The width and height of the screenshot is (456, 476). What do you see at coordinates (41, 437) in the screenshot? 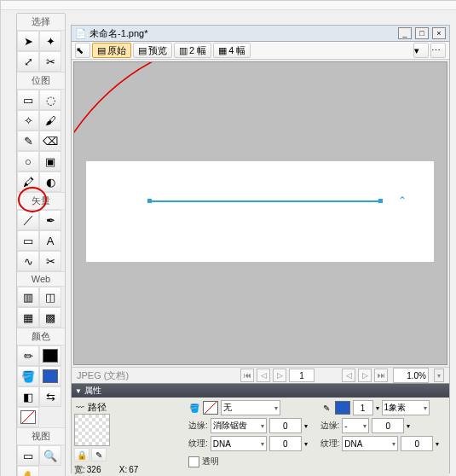
I see `section-view: 视图` at bounding box center [41, 437].